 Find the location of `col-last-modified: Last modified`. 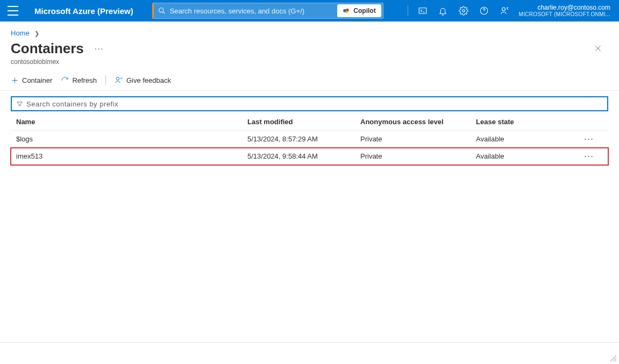

col-last-modified: Last modified is located at coordinates (304, 122).